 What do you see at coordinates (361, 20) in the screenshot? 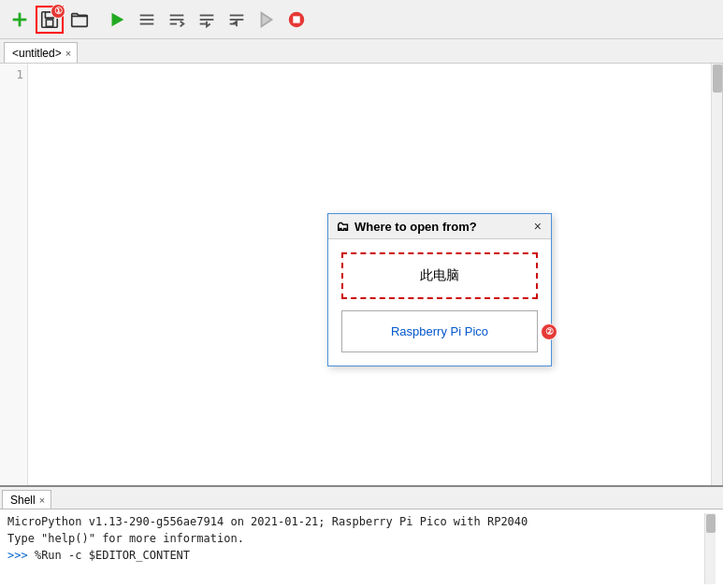
I see `toolbar: ①` at bounding box center [361, 20].